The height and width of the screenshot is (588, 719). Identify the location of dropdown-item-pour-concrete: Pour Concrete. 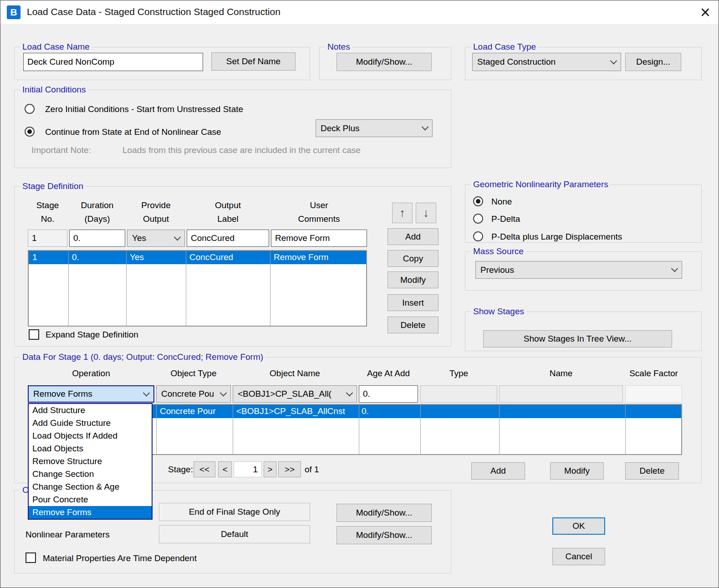
(90, 500).